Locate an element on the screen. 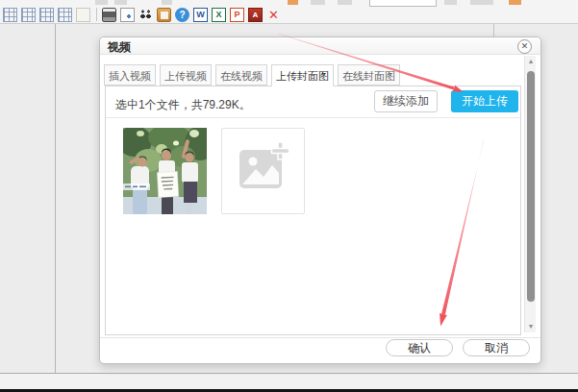 The width and height of the screenshot is (578, 392). print-icon is located at coordinates (110, 15).